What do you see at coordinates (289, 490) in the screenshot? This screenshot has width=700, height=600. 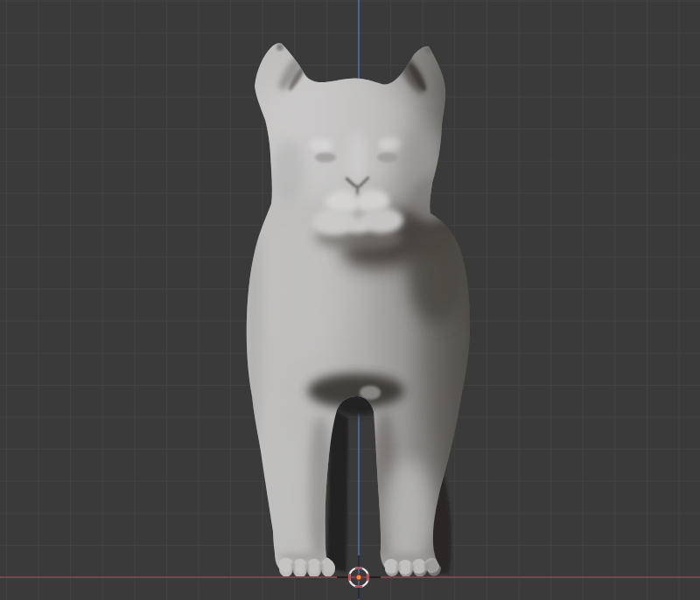 I see `cat-left-leg-highlight` at bounding box center [289, 490].